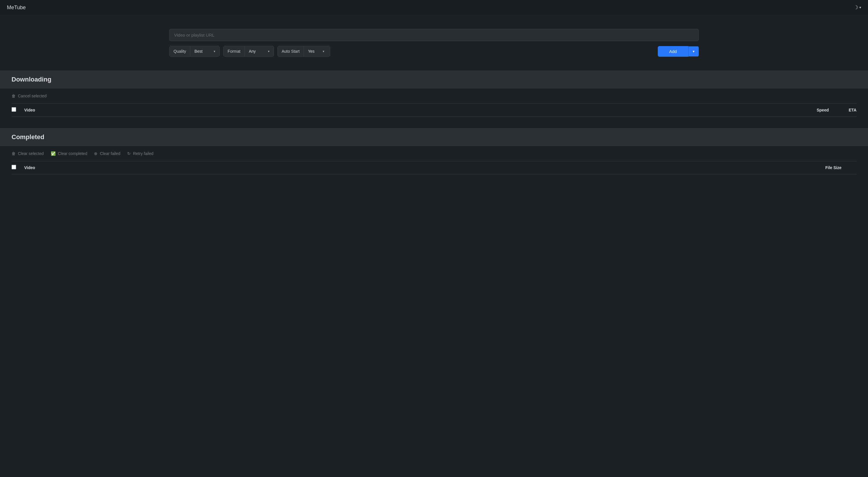 This screenshot has width=868, height=477. I want to click on app-header: MeTube ☽ ▾, so click(434, 7).